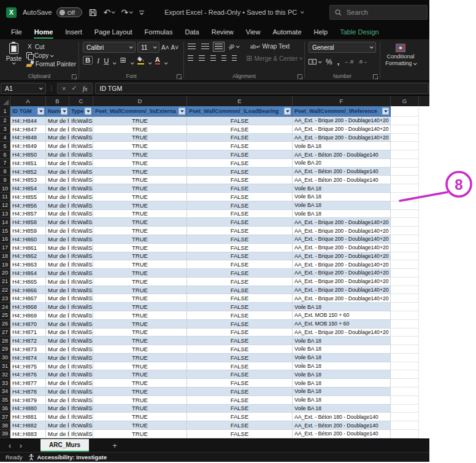  I want to click on row-number: 2, so click(5, 121).